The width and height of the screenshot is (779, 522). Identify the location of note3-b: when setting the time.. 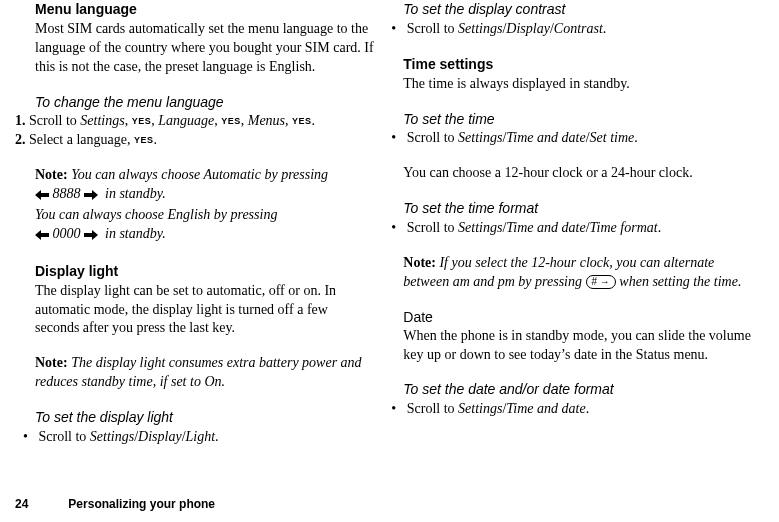
(679, 282).